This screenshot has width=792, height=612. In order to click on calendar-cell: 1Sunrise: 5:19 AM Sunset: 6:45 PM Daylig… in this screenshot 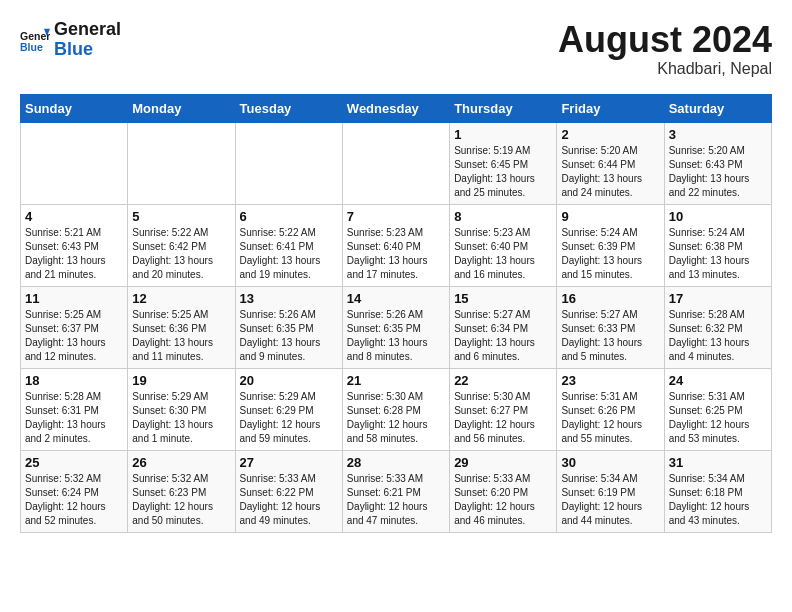, I will do `click(504, 163)`.